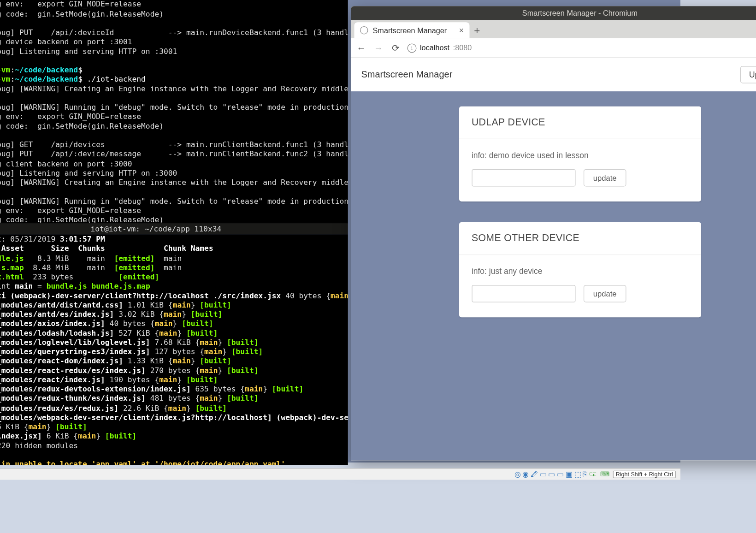 Image resolution: width=756 pixels, height=533 pixels. Describe the element at coordinates (585, 474) in the screenshot. I see `clipboard-icon: ⎘` at that location.